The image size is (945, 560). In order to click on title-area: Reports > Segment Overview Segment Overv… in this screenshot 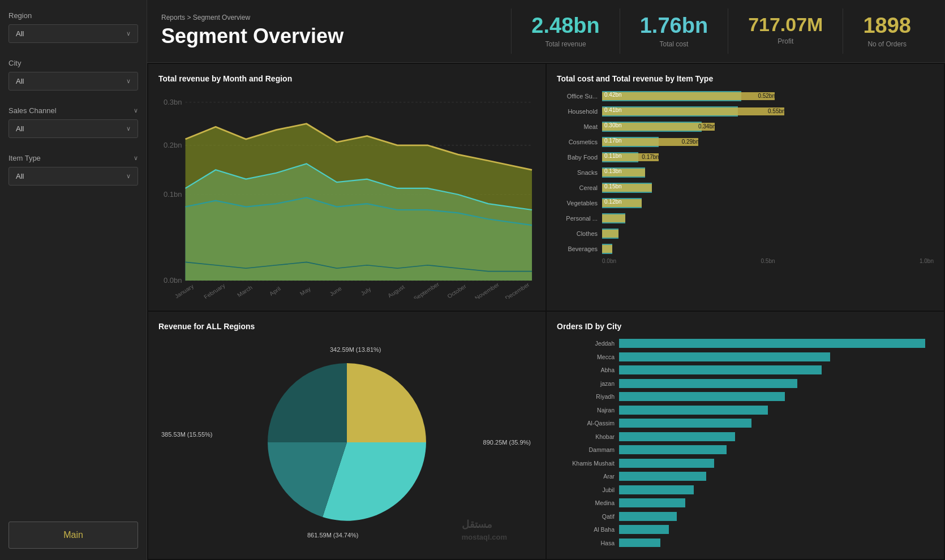, I will do `click(336, 31)`.